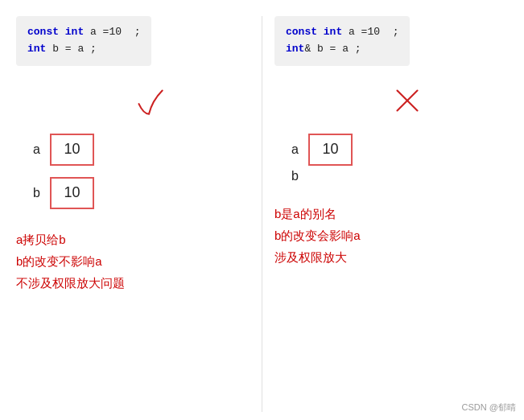  I want to click on memory-row-ab-top: a 10, so click(317, 150).